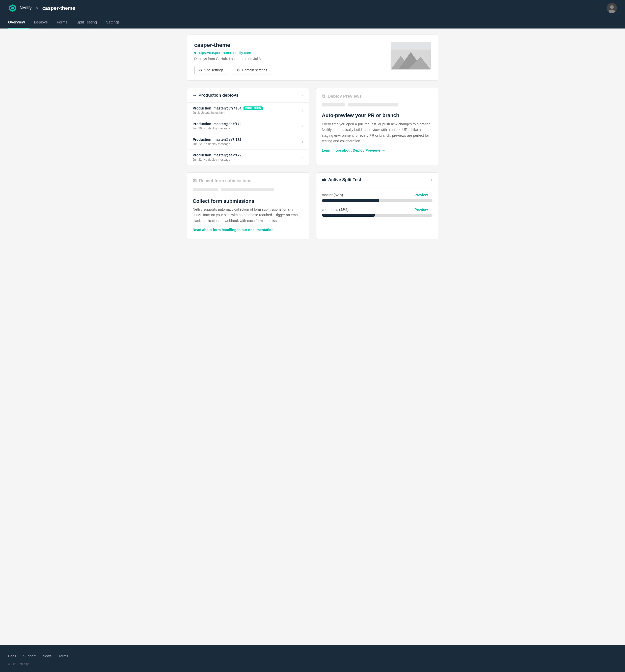  What do you see at coordinates (312, 22) in the screenshot?
I see `sub-nav: Overview Deploys Forms Split Testing Set…` at bounding box center [312, 22].